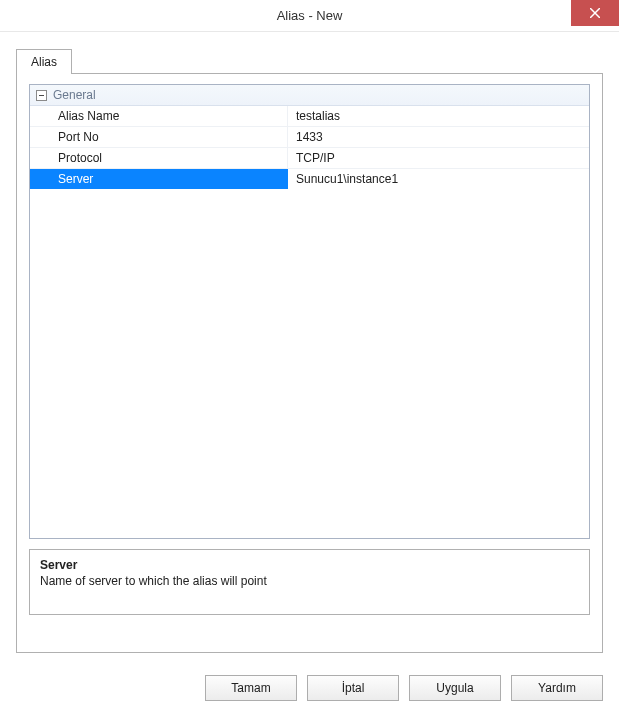 The height and width of the screenshot is (713, 619). Describe the element at coordinates (595, 13) in the screenshot. I see `close-icon` at that location.